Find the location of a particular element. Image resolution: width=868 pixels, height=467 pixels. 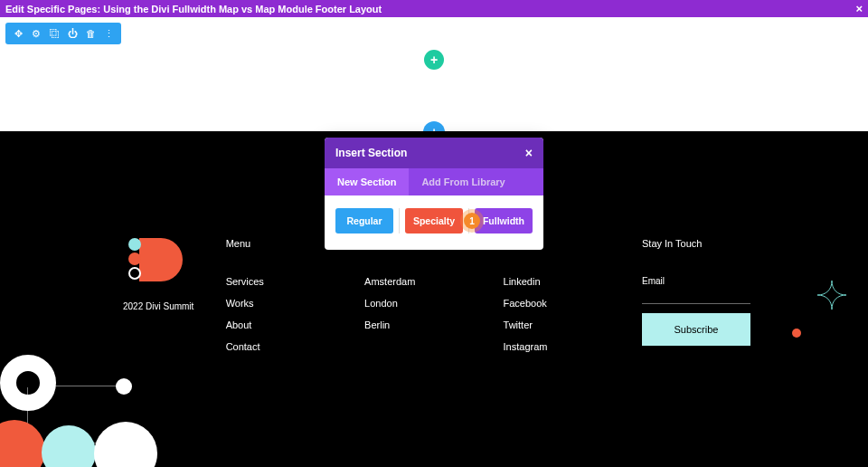

email-label: Email is located at coordinates (696, 281).